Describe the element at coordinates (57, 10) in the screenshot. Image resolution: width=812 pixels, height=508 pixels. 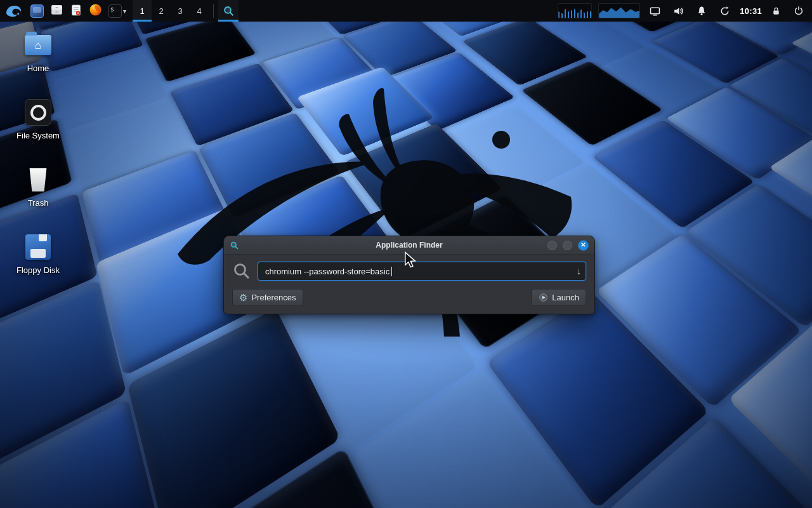
I see `file-cabinet-icon` at that location.